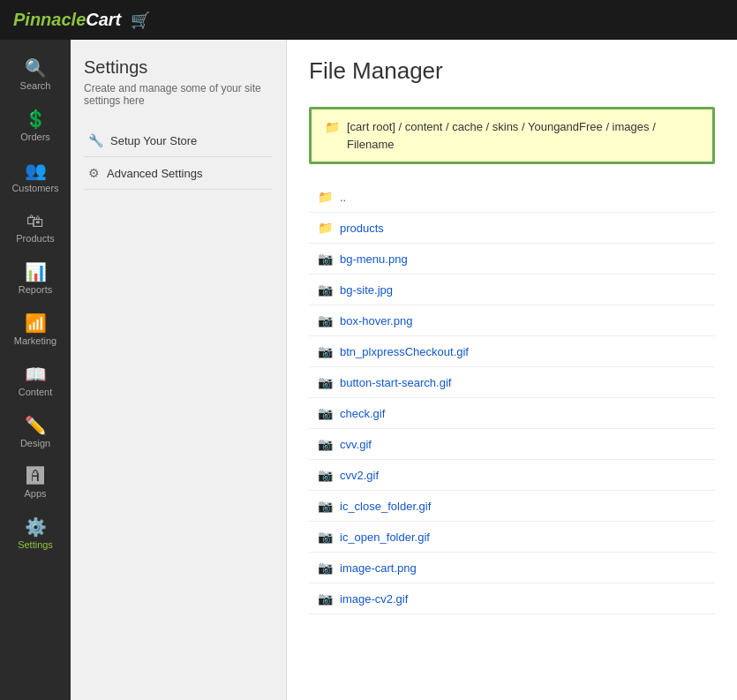 The height and width of the screenshot is (700, 737). I want to click on brand-logo: PinnacleCart 🛒, so click(81, 19).